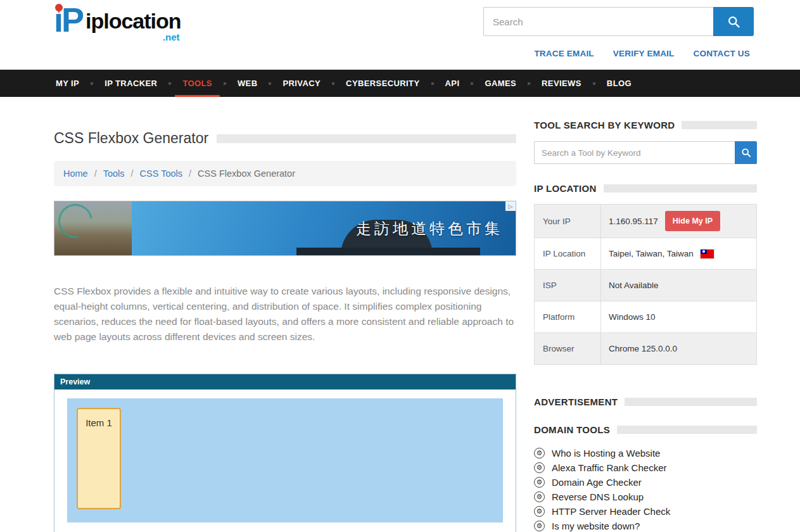  What do you see at coordinates (248, 84) in the screenshot?
I see `nav-item-web: WEB` at bounding box center [248, 84].